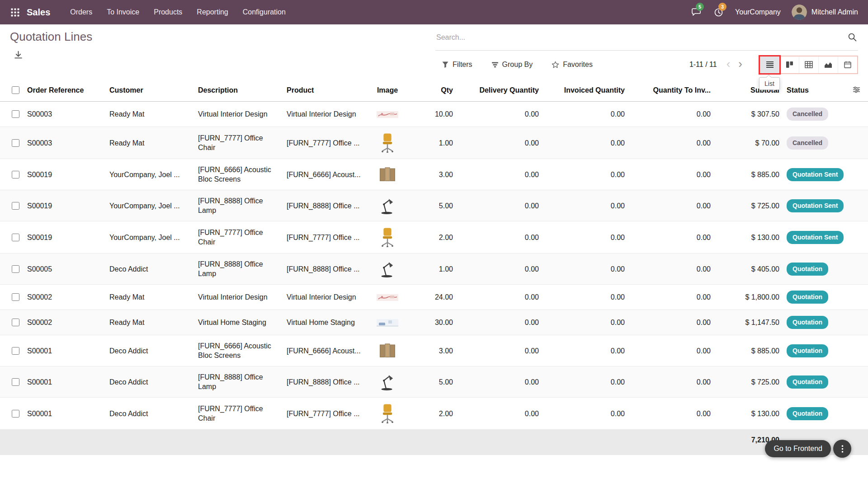  I want to click on table-row: S00019 YourCompany, Joel ... [FURN_6666]…, so click(434, 174).